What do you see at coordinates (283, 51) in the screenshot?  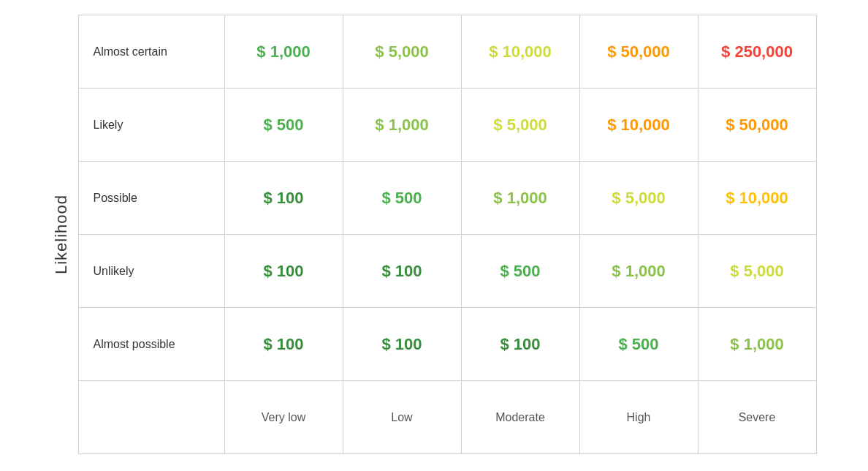 I see `cell-value-0-0: $ 1,000` at bounding box center [283, 51].